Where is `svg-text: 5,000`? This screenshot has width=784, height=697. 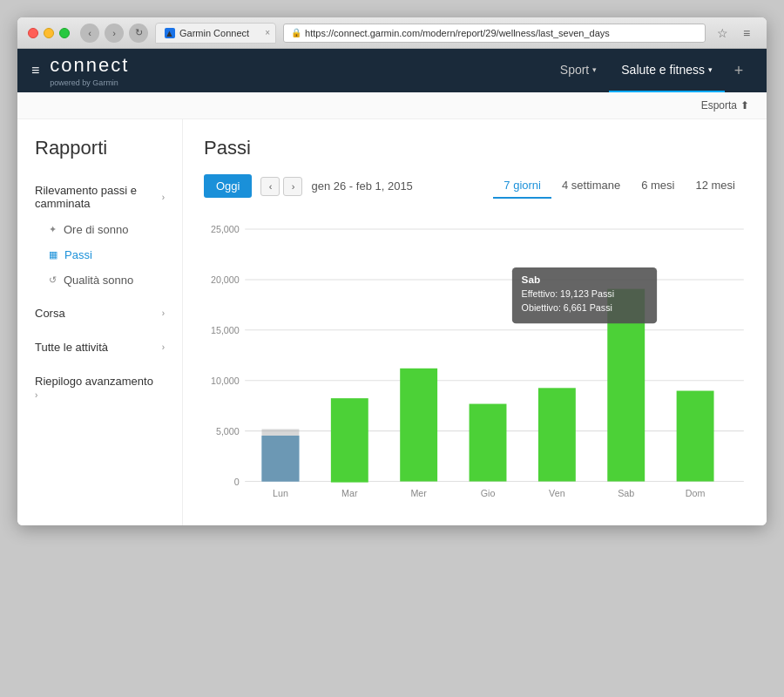 svg-text: 5,000 is located at coordinates (228, 431).